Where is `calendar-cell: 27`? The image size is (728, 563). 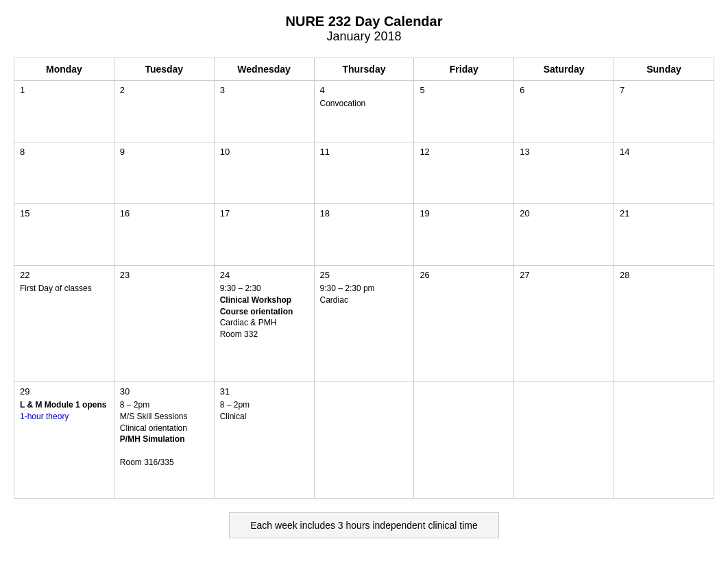 calendar-cell: 27 is located at coordinates (564, 324).